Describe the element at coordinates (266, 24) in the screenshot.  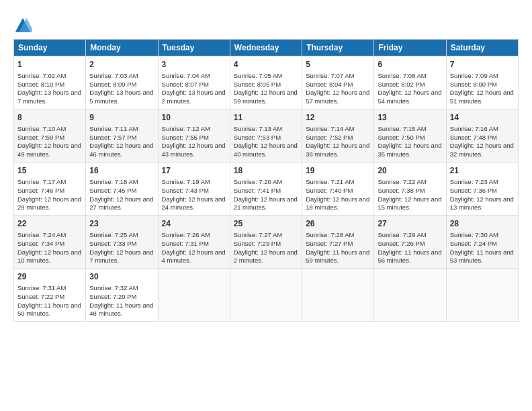
I see `header` at that location.